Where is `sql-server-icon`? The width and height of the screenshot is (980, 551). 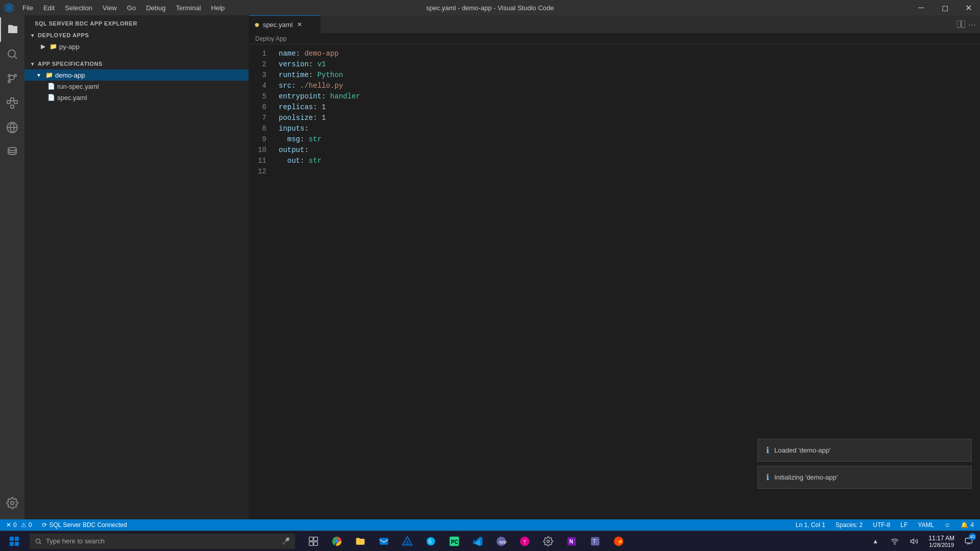 sql-server-icon is located at coordinates (12, 152).